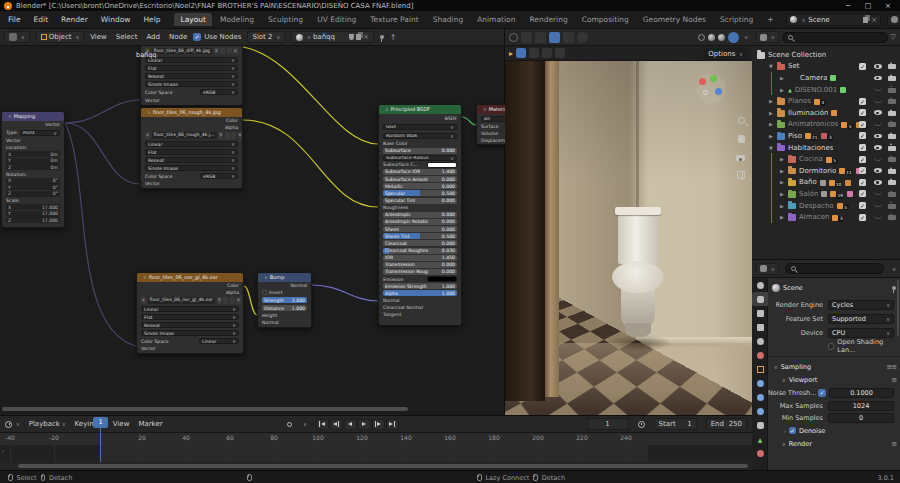 This screenshot has height=483, width=900. I want to click on socket-normal-out, so click(310, 286).